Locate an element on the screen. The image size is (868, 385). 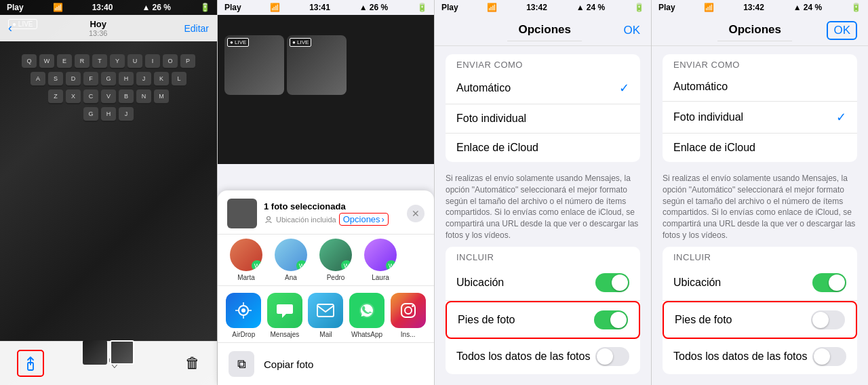
key-row-3: Z X C V B N M is located at coordinates (108, 96).